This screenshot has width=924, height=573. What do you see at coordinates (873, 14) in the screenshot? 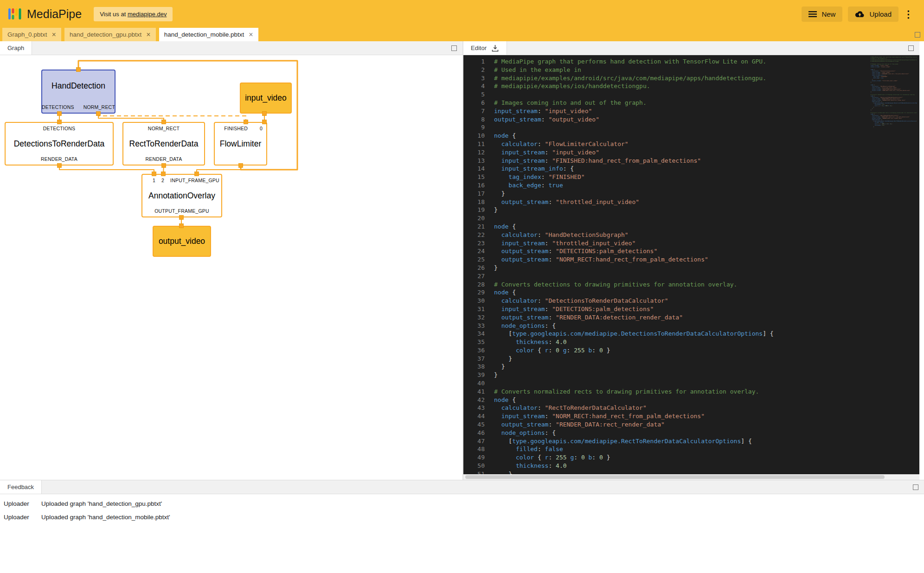
I see `upload-button: Upload` at bounding box center [873, 14].